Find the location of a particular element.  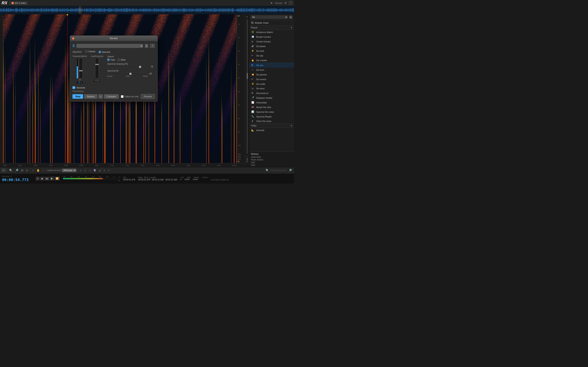

zoom-fit-btn: ⊡ is located at coordinates (27, 170).